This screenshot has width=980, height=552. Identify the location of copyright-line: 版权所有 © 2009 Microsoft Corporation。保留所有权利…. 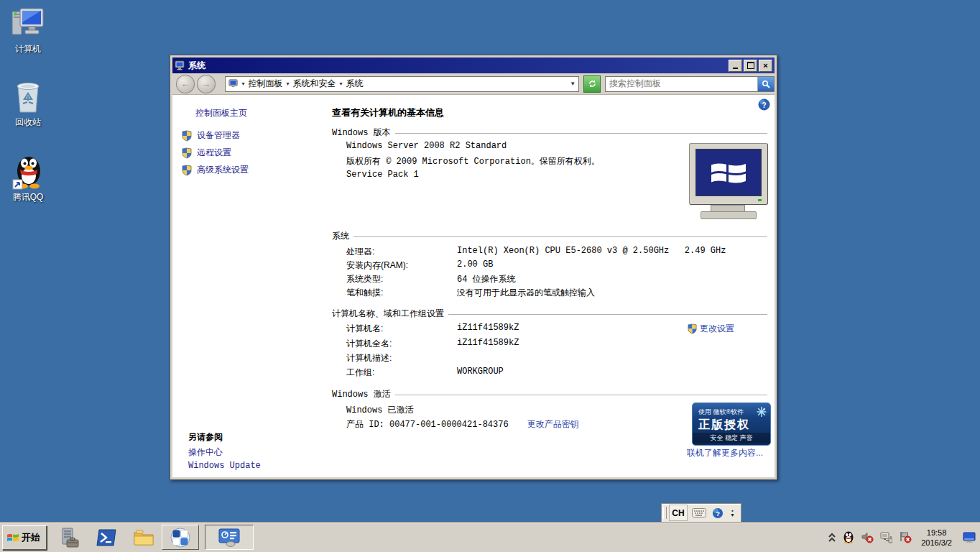
(473, 161).